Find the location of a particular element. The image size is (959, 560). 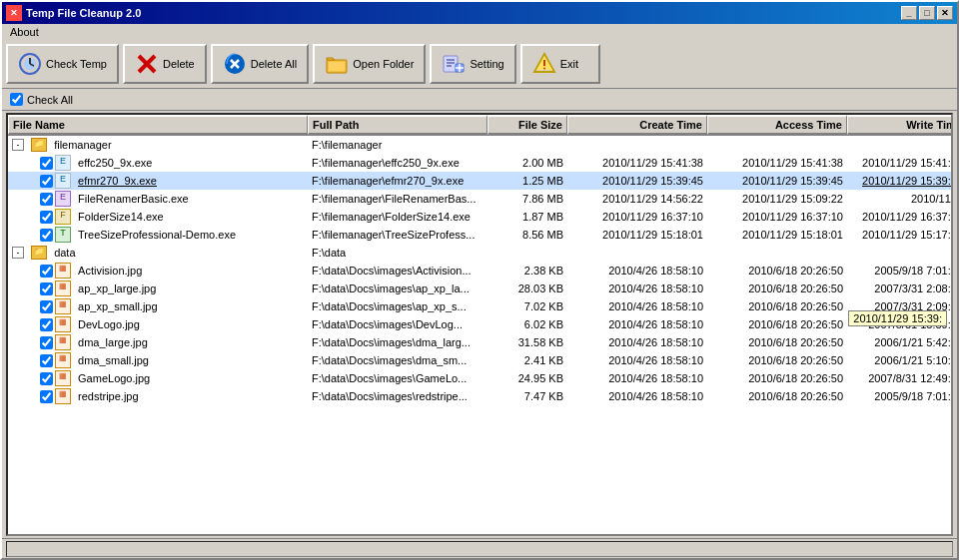

setting-button: Setting is located at coordinates (473, 64).